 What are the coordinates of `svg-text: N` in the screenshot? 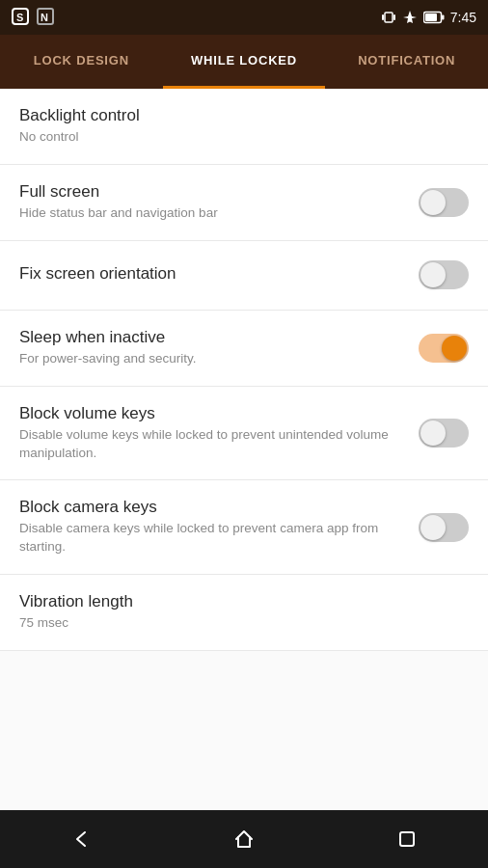 It's located at (44, 17).